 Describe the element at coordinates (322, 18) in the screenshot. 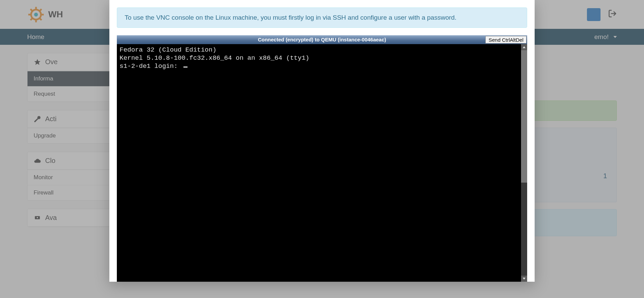

I see `vnc-info-alert: To use the VNC console on the Linux mach…` at that location.